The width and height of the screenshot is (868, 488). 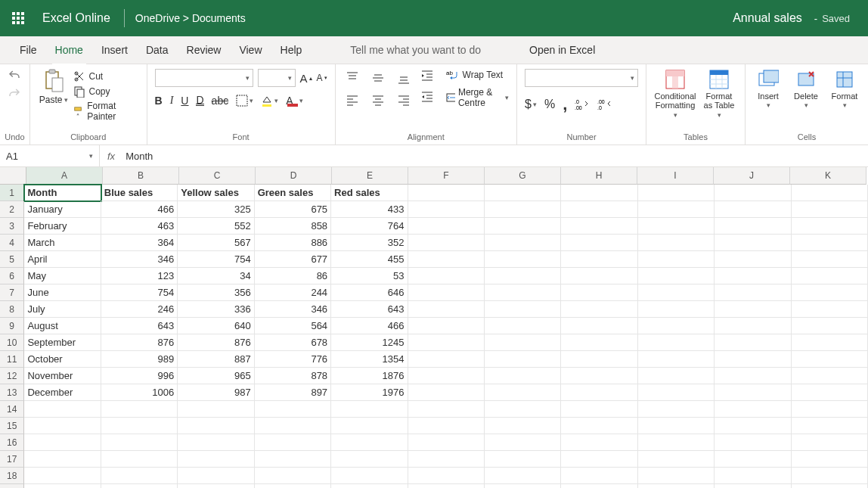 What do you see at coordinates (216, 309) in the screenshot?
I see `cell: 336` at bounding box center [216, 309].